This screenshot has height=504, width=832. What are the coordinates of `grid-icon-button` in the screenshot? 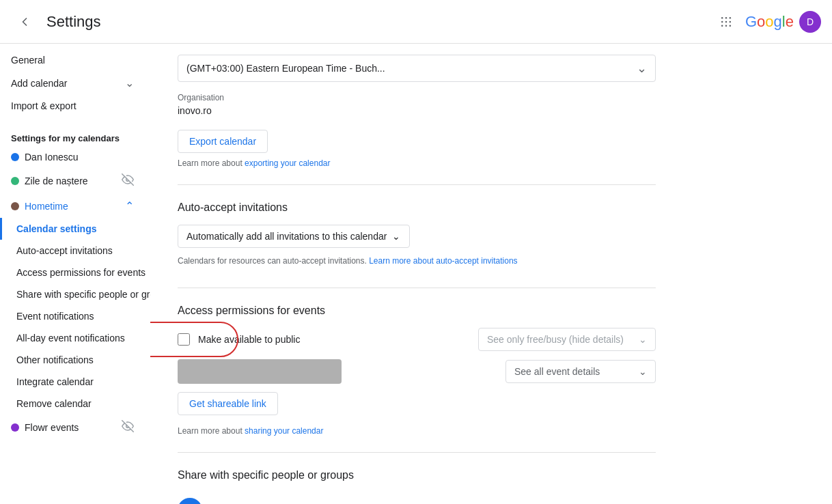 It's located at (726, 22).